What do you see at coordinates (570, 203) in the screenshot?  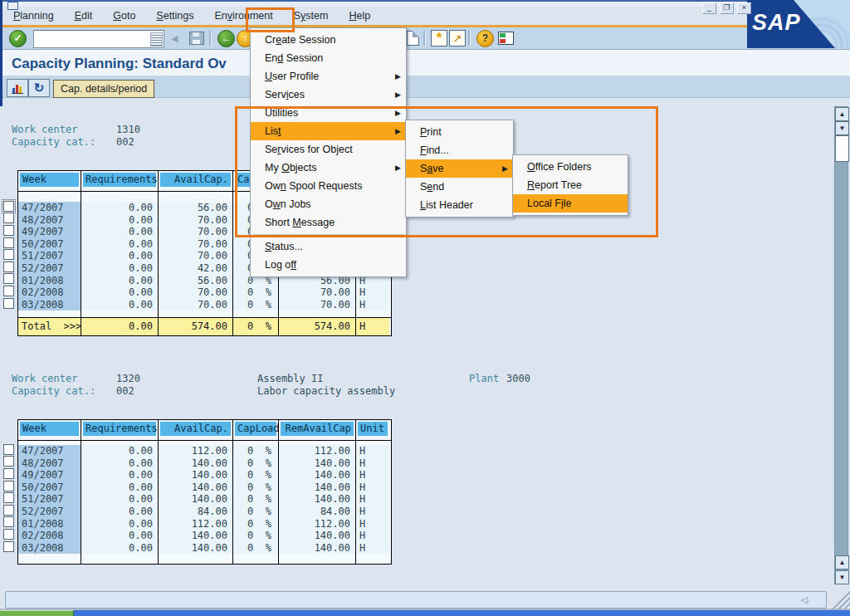 I see `menu-item-local-file: Local File` at bounding box center [570, 203].